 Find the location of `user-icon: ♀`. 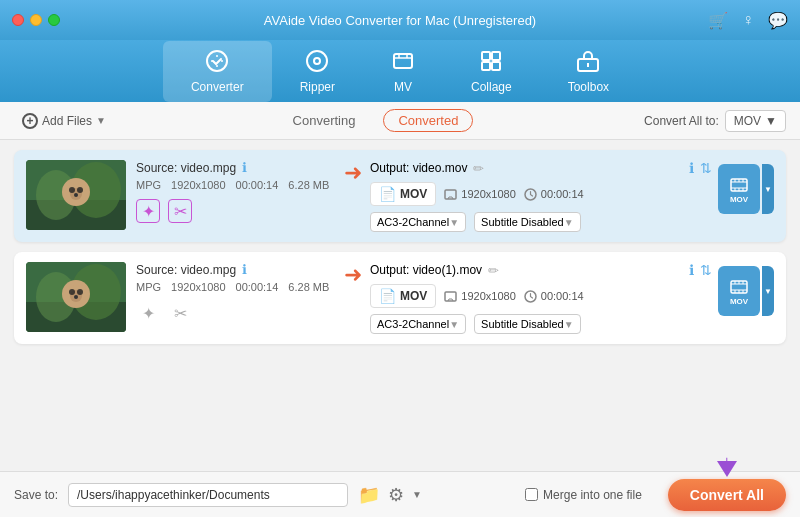

user-icon: ♀ is located at coordinates (748, 20).